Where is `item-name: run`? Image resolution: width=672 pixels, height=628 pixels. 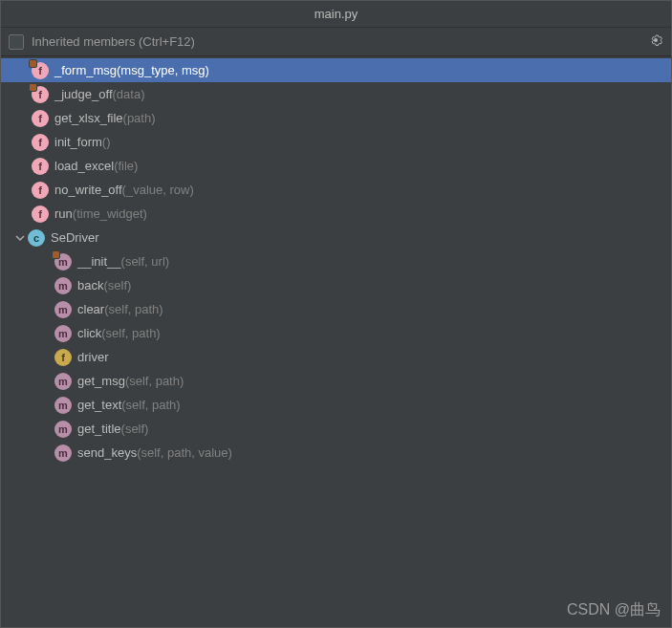
item-name: run is located at coordinates (63, 214).